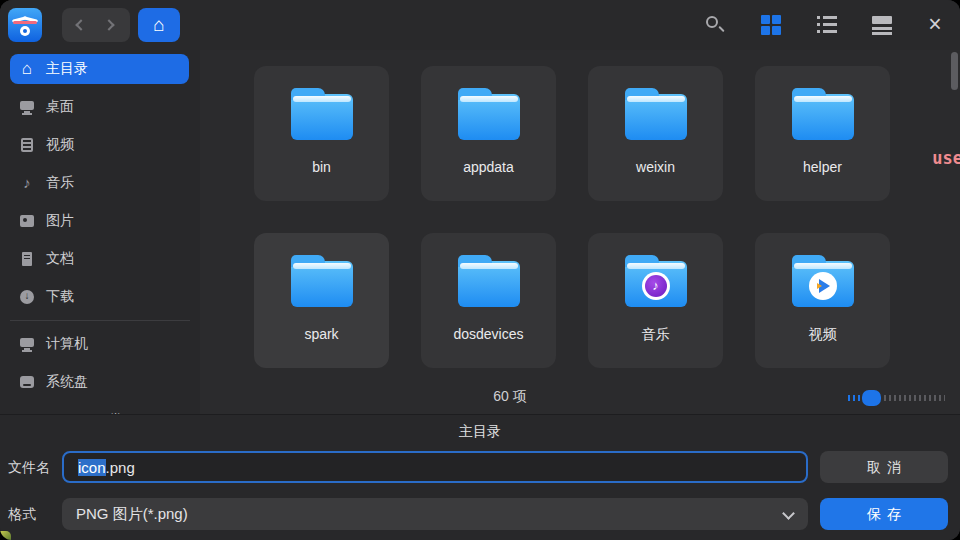  Describe the element at coordinates (120, 468) in the screenshot. I see `filename-extension: .png` at that location.